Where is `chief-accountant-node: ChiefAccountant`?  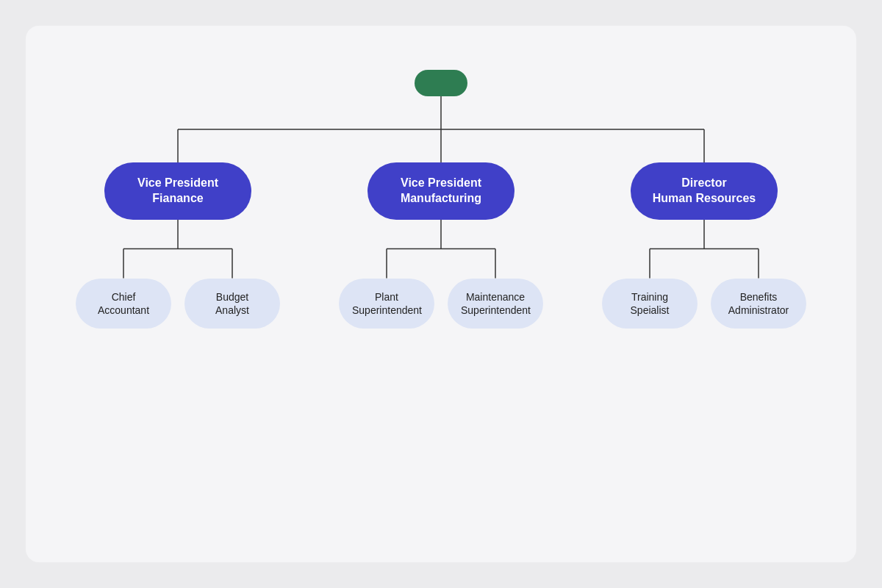 chief-accountant-node: ChiefAccountant is located at coordinates (123, 304).